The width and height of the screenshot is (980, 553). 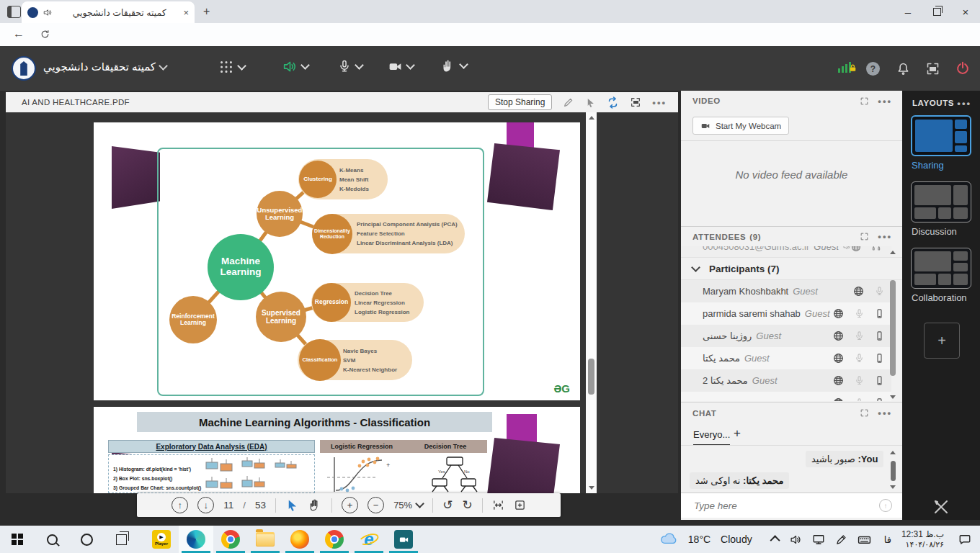 I want to click on attendees-scroll-up, so click(x=893, y=252).